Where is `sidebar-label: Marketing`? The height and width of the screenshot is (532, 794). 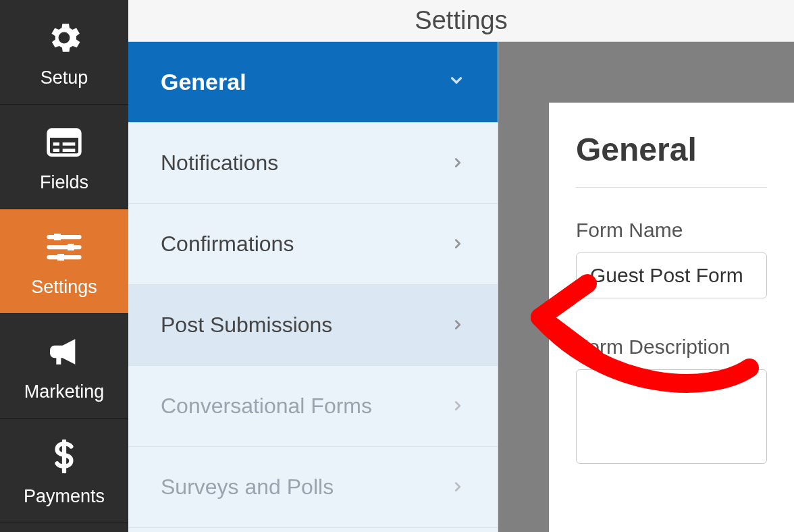
sidebar-label: Marketing is located at coordinates (65, 392).